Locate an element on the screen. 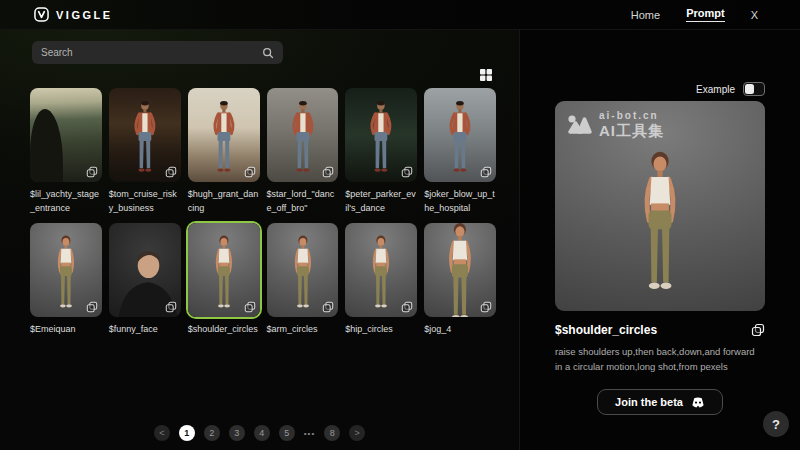 The height and width of the screenshot is (450, 800). nav-x: X is located at coordinates (754, 15).